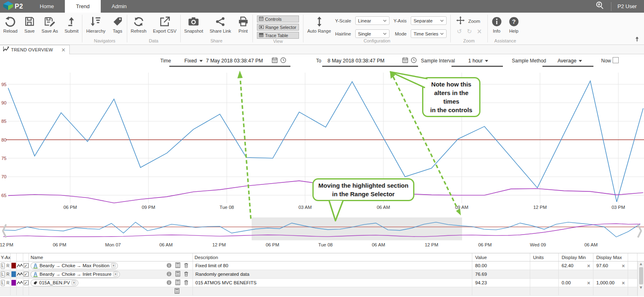  What do you see at coordinates (278, 19) in the screenshot?
I see `controls-toggle: Controls` at bounding box center [278, 19].